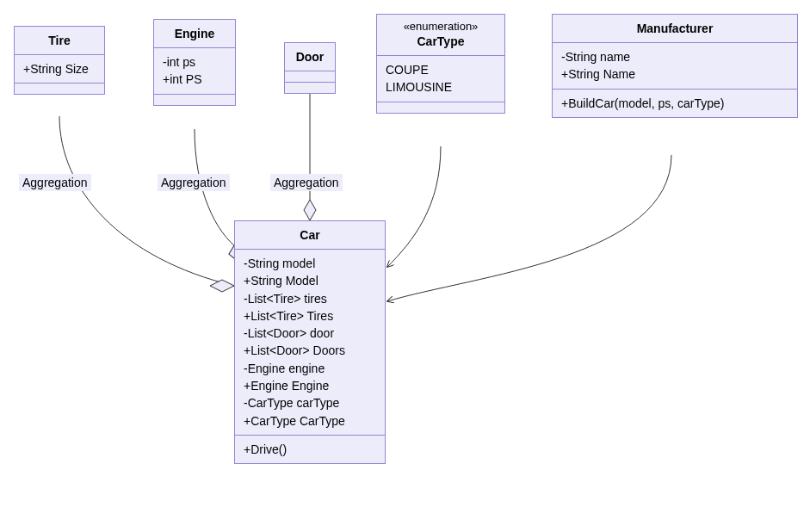 This screenshot has width=810, height=532. What do you see at coordinates (675, 65) in the screenshot?
I see `class-manufacturer: Manufacturer -String name +String Name +…` at bounding box center [675, 65].